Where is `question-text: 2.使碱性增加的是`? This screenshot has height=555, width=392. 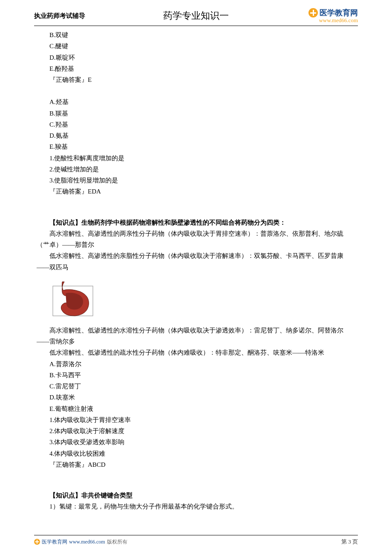
question-text: 2.使碱性增加的是 is located at coordinates (196, 169).